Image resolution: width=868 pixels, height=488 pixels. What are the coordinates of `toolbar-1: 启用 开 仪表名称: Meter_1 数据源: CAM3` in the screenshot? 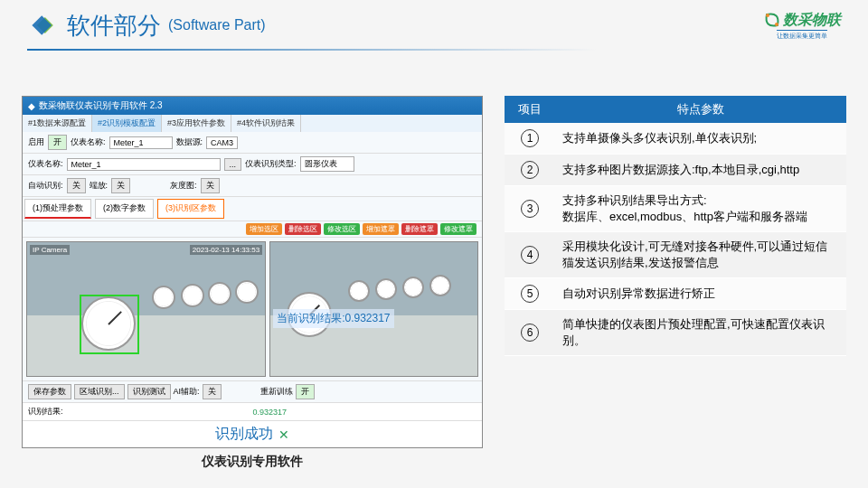 It's located at (252, 143).